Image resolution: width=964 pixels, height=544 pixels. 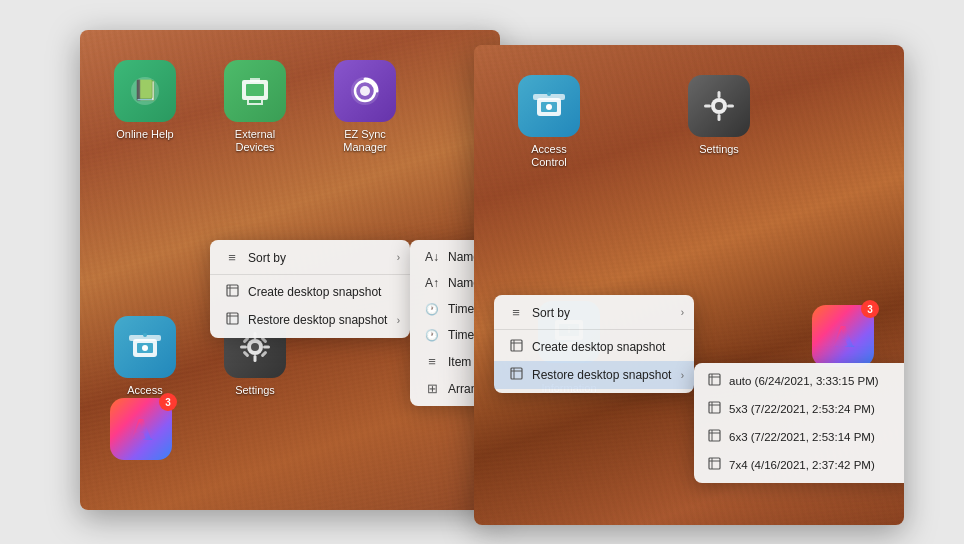 What do you see at coordinates (594, 344) in the screenshot?
I see `context-menu-right: ≡ Sort by › Create desktop snapshot Rest…` at bounding box center [594, 344].